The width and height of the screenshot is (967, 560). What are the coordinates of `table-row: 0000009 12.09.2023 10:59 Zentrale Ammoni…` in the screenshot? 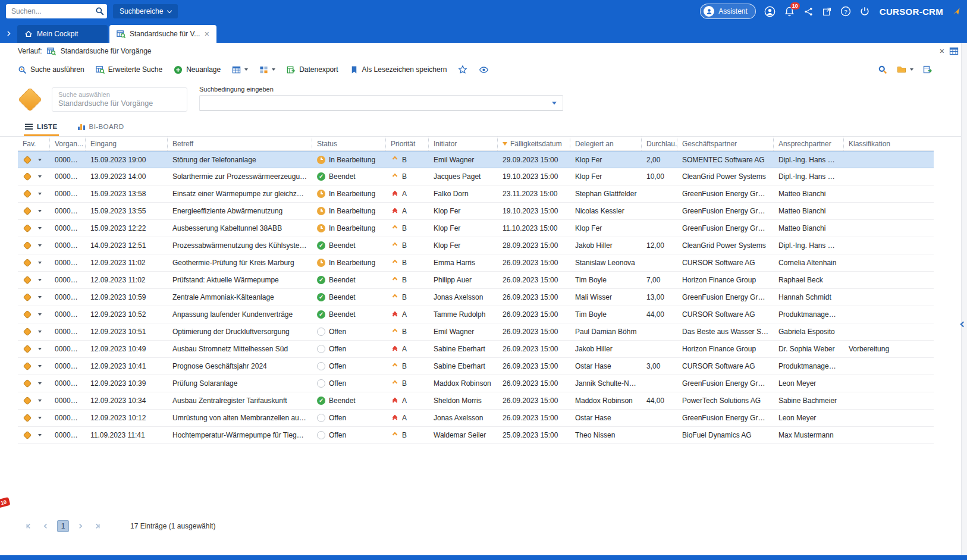 It's located at (476, 297).